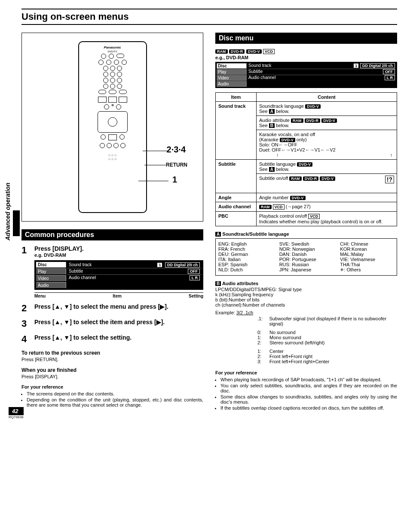 The width and height of the screenshot is (410, 532). Describe the element at coordinates (26, 250) in the screenshot. I see `step-1-num: 1` at that location.